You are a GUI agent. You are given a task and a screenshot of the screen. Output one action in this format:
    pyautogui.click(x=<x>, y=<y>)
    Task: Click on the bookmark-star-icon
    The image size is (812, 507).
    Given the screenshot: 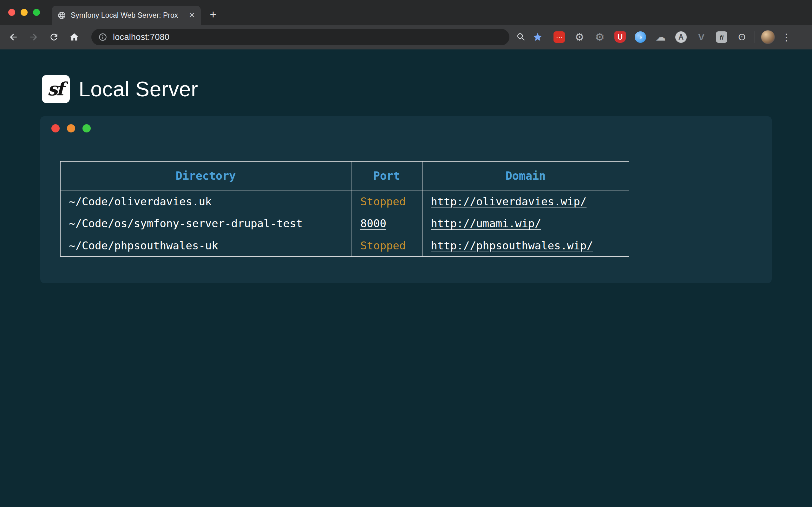 What is the action you would take?
    pyautogui.click(x=538, y=37)
    